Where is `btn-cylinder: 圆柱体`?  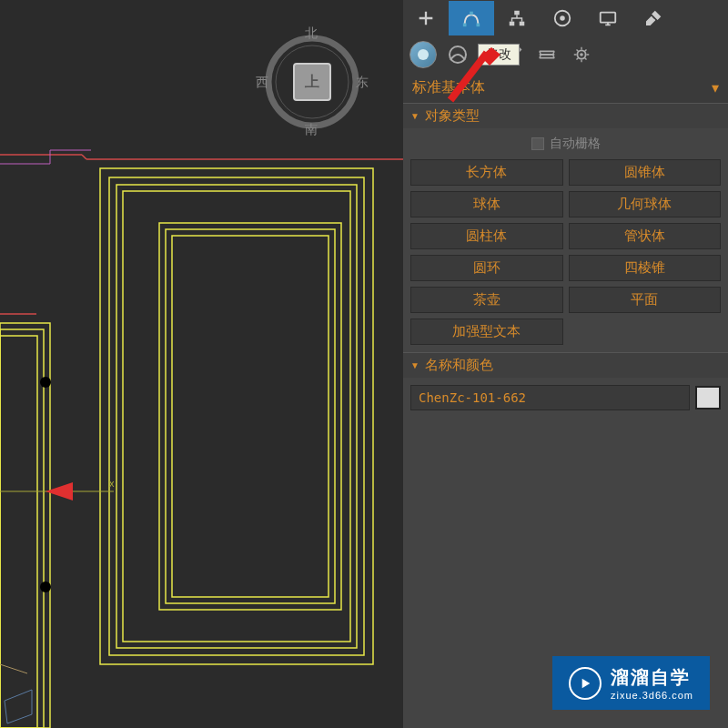
btn-cylinder: 圆柱体 is located at coordinates (487, 237).